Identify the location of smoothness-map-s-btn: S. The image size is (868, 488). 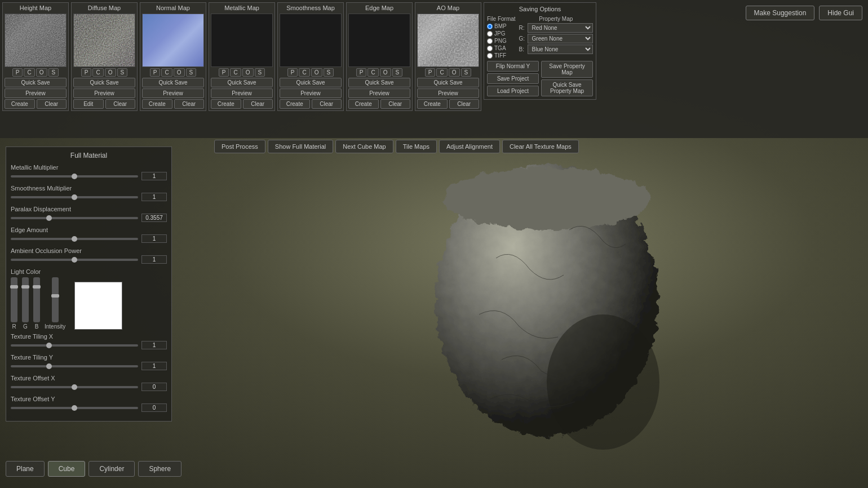
(329, 72).